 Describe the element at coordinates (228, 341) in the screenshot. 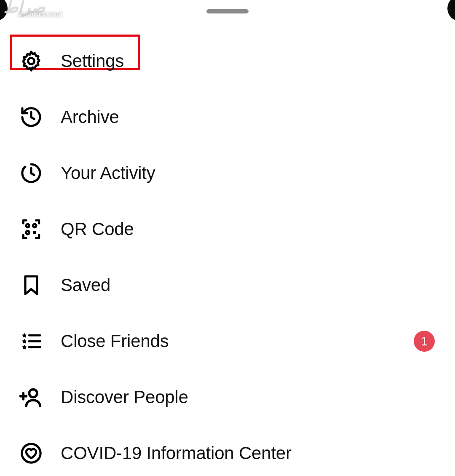

I see `menu-item-close-friends: Close Friends 1` at that location.